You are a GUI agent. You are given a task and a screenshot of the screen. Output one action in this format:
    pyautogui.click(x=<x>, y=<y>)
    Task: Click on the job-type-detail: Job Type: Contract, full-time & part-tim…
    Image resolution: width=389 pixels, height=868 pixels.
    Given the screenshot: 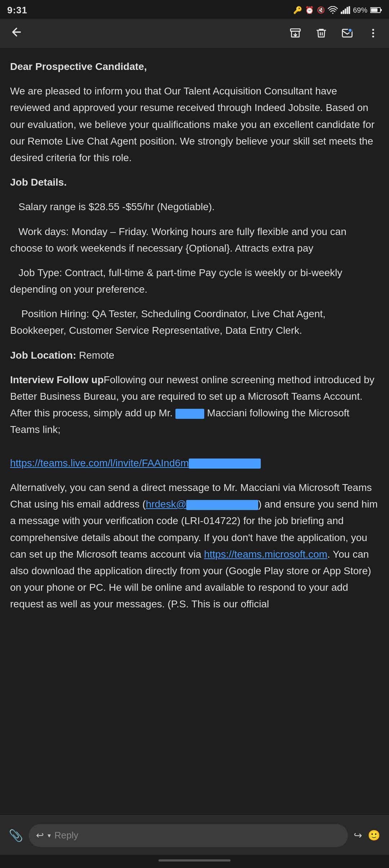 What is the action you would take?
    pyautogui.click(x=194, y=281)
    